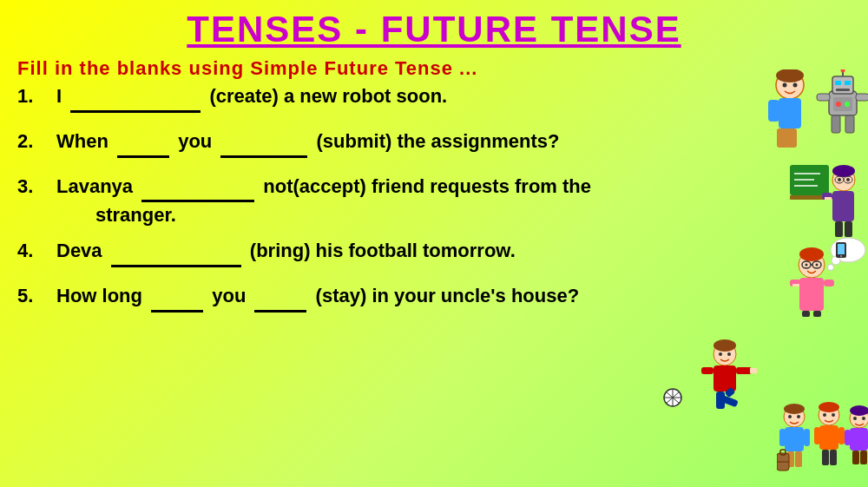 The width and height of the screenshot is (868, 487). What do you see at coordinates (177, 298) in the screenshot?
I see `q5-blank1` at bounding box center [177, 298].